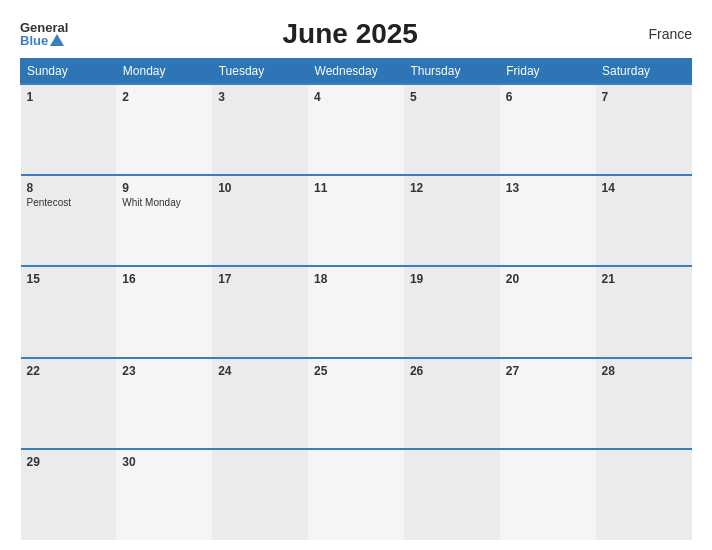  I want to click on day-number: 1, so click(69, 97).